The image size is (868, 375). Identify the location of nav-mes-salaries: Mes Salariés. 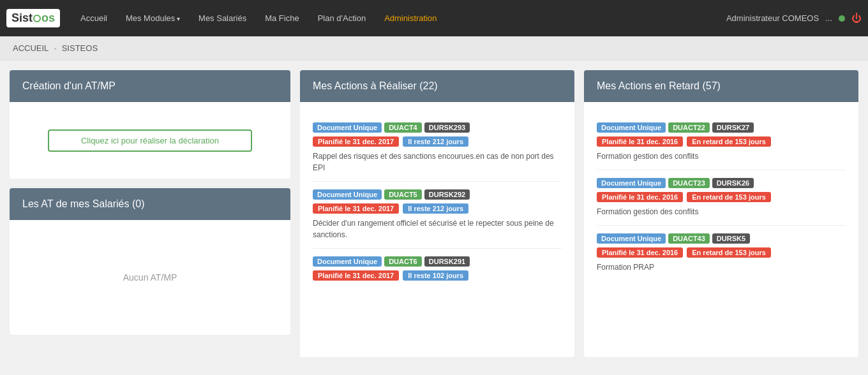
(222, 18).